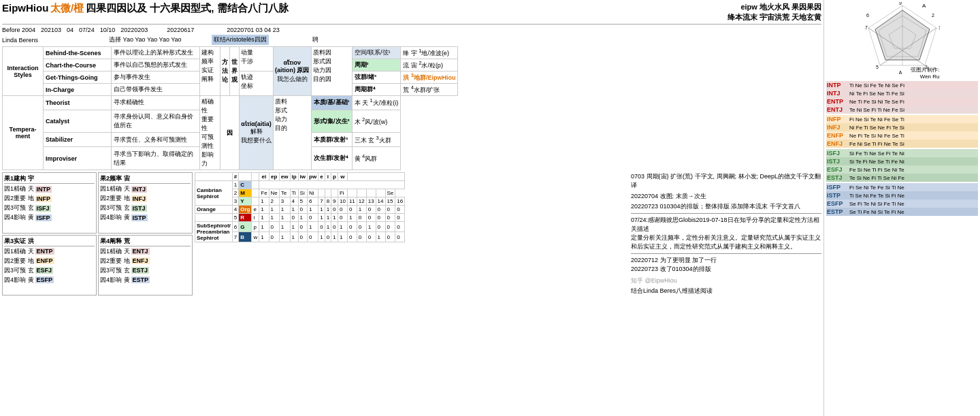 The width and height of the screenshot is (980, 416). Describe the element at coordinates (726, 225) in the screenshot. I see `note4: 07/24:感谢顾彼思Globis2019-07-18日在知乎分享的定量和定性方…` at that location.